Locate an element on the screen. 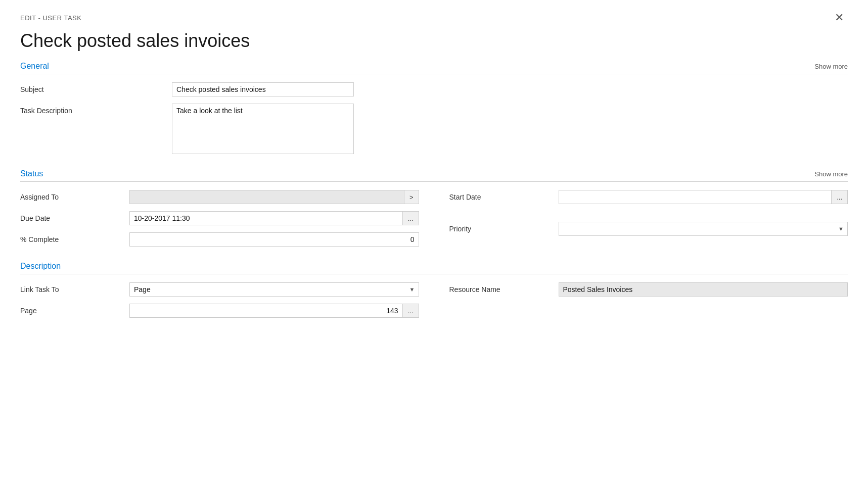 Image resolution: width=868 pixels, height=488 pixels. close-button: ✕ is located at coordinates (839, 18).